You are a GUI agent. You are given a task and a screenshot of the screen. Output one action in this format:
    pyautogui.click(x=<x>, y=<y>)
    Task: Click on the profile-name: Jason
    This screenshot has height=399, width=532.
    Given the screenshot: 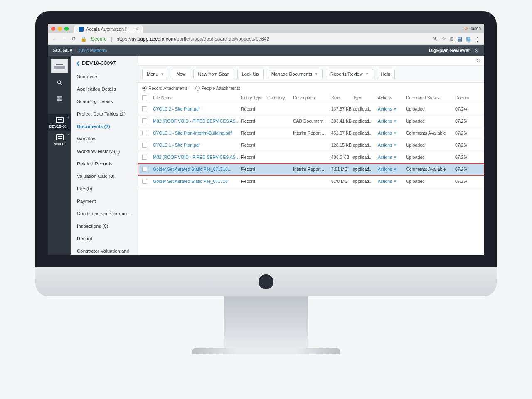 What is the action you would take?
    pyautogui.click(x=475, y=28)
    